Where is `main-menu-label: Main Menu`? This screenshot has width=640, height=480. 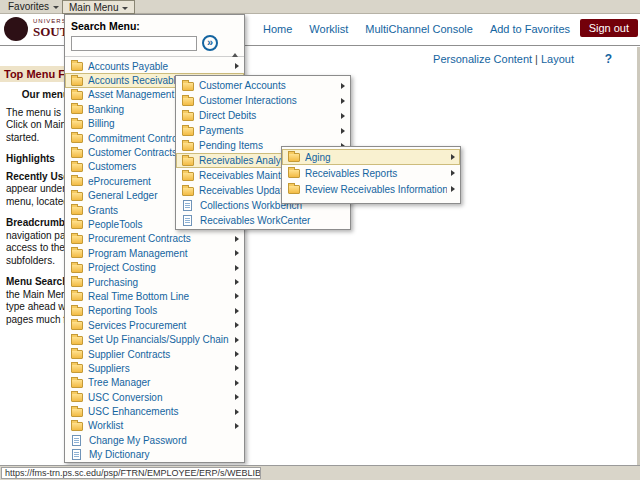 main-menu-label: Main Menu is located at coordinates (94, 8).